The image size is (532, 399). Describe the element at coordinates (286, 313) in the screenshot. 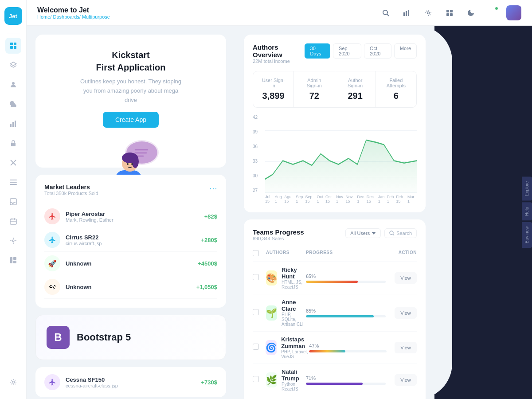

I see `team-author-2: 🌱 Anne Clarc PHP, SQLite, Artisan CLI` at that location.